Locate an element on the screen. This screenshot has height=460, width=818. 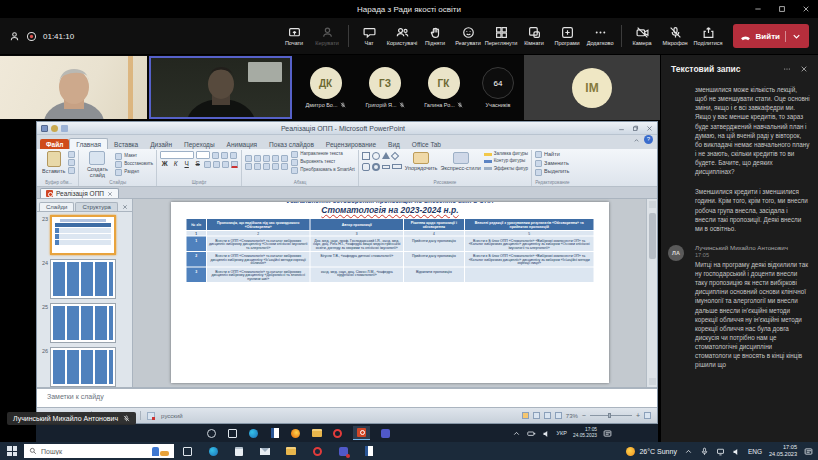
task-view-button is located at coordinates (187, 451).